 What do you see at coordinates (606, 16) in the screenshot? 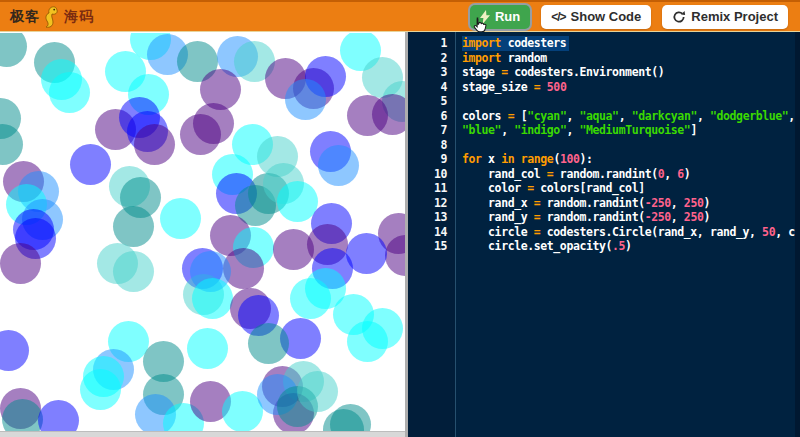
I see `show-code-label: Show Code` at bounding box center [606, 16].